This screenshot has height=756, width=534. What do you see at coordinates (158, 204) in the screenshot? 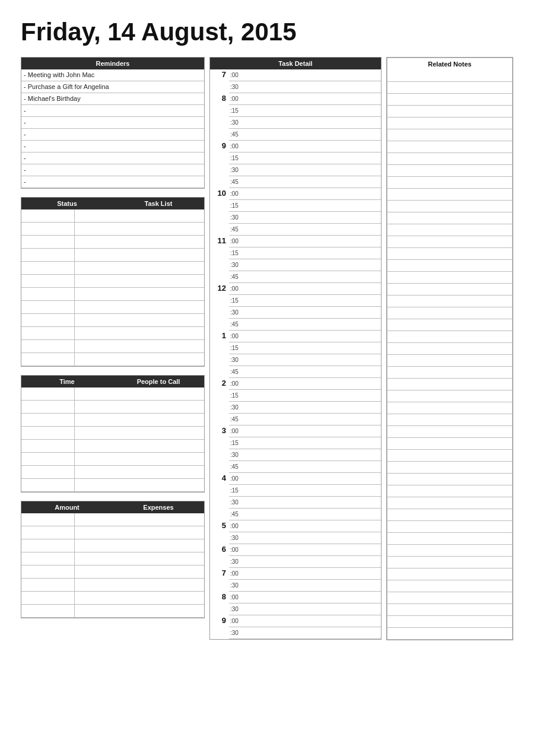
I see `tasklist-header: Task List` at bounding box center [158, 204].